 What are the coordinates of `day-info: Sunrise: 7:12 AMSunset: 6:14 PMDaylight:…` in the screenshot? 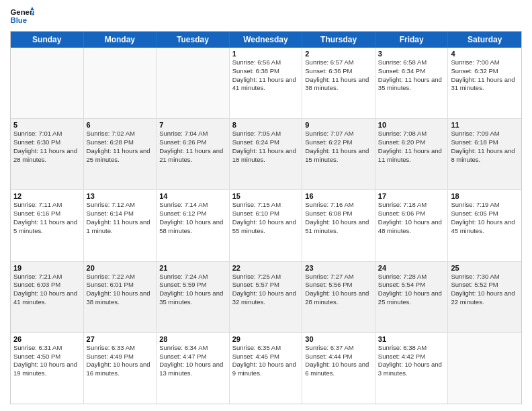 It's located at (120, 218).